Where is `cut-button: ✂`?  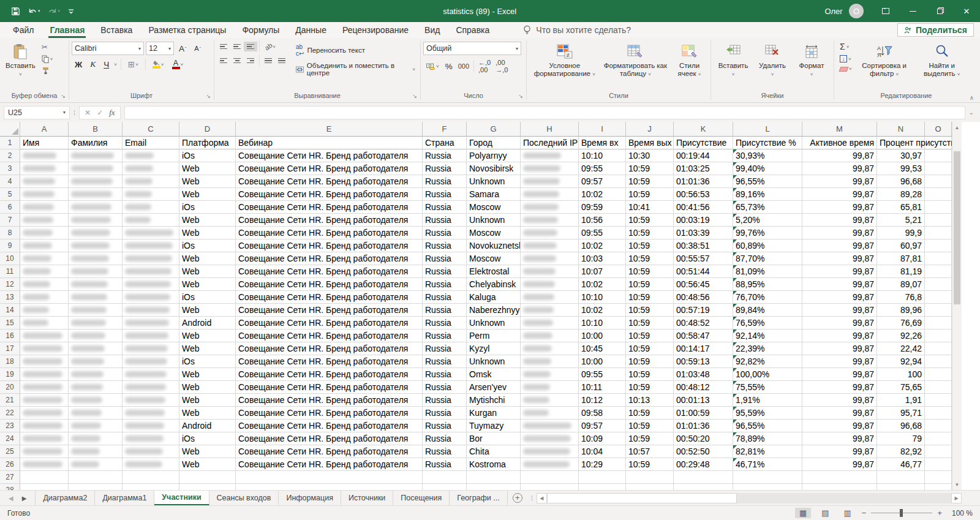
cut-button: ✂ is located at coordinates (48, 47).